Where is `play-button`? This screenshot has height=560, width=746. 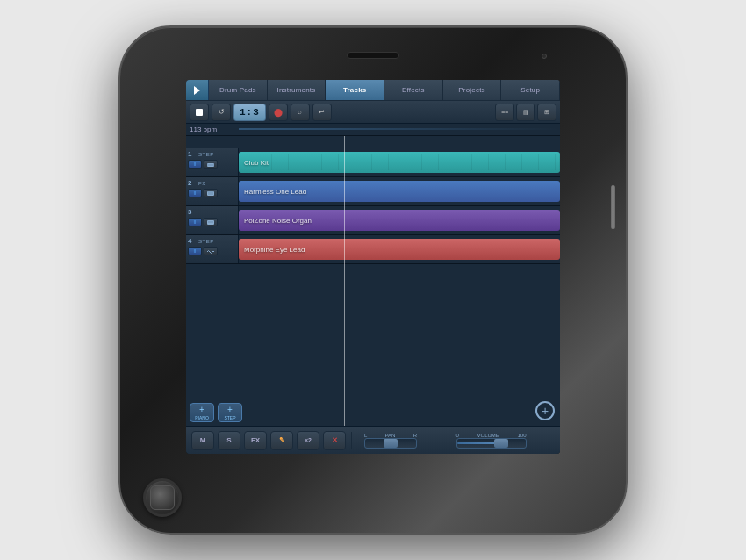
play-button is located at coordinates (197, 90).